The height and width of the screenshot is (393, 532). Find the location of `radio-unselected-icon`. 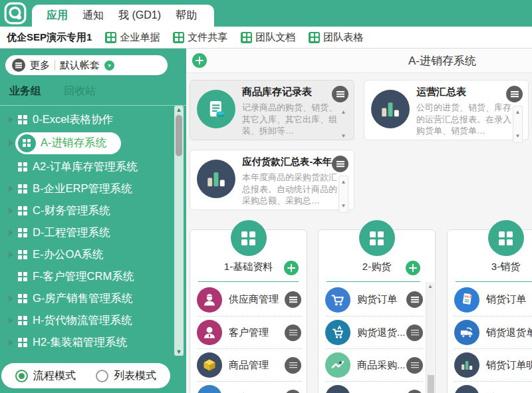

radio-unselected-icon is located at coordinates (102, 376).